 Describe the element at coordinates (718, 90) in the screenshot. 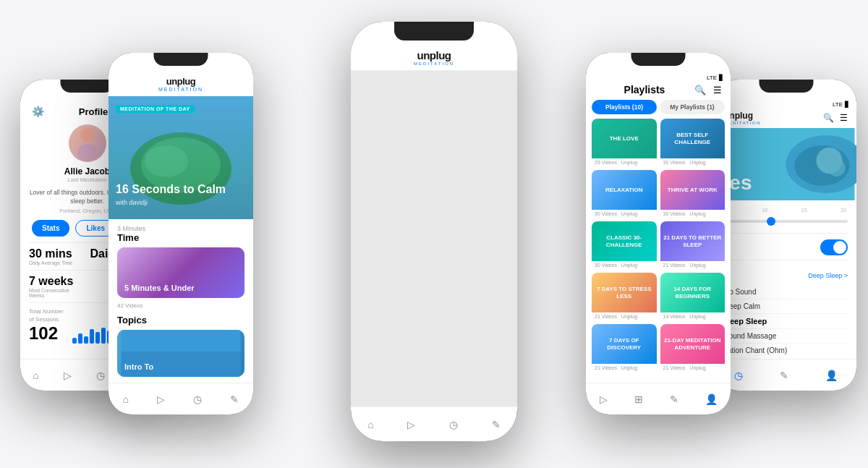

I see `menu-icon: ☰` at that location.